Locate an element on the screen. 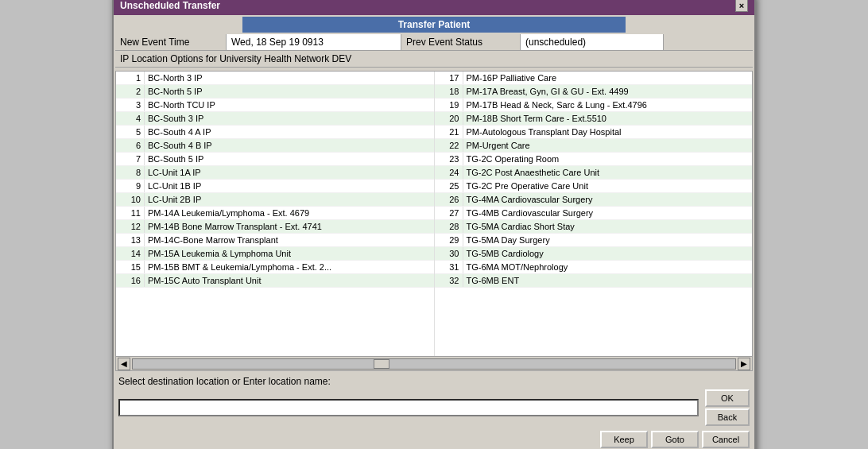  row-location-name: TG-4MB Cardiovascular Surgery is located at coordinates (608, 213).